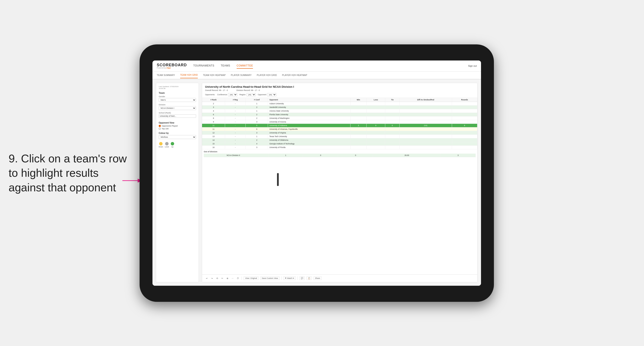 The image size is (644, 346). I want to click on school-rank-label: School (Rank), so click(178, 113).